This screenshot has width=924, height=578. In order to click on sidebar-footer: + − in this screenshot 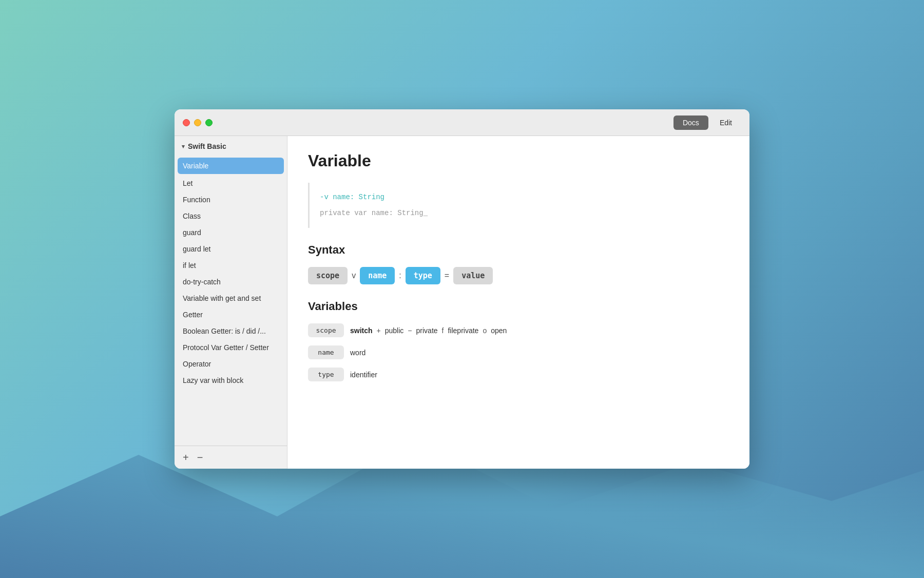, I will do `click(231, 457)`.